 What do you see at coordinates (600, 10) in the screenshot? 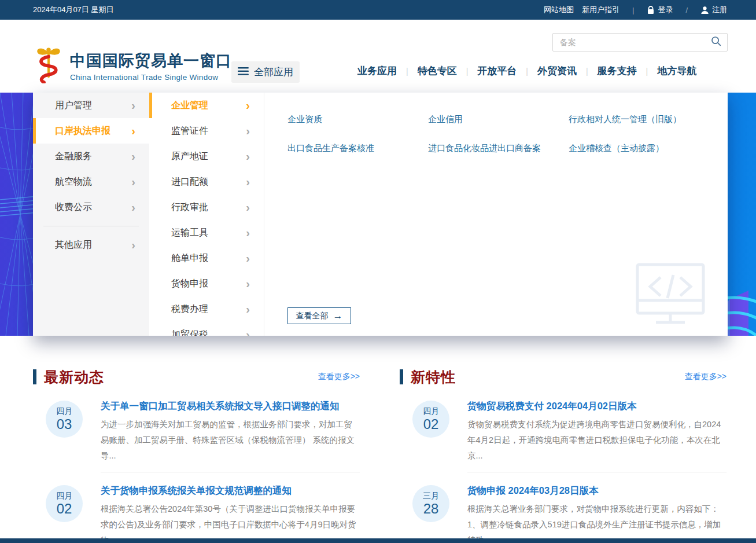
I see `new-user-guide-link: 新用户指引` at bounding box center [600, 10].